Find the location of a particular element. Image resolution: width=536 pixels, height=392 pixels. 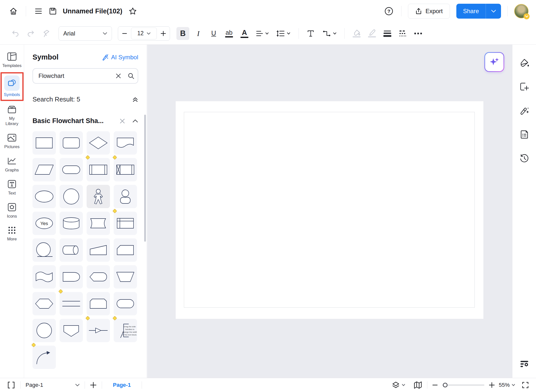

symbol-manual-operation is located at coordinates (98, 250).